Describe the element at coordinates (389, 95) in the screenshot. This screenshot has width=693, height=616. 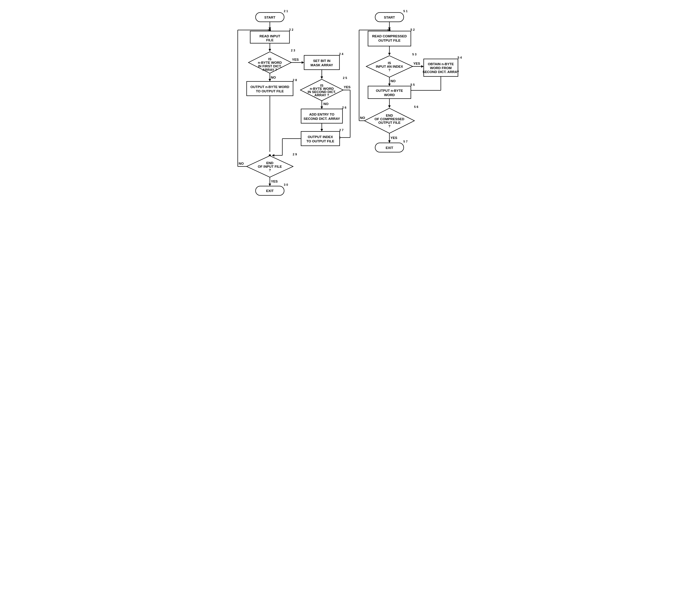
I see `output-nbyte-r-label2: WORD` at that location.